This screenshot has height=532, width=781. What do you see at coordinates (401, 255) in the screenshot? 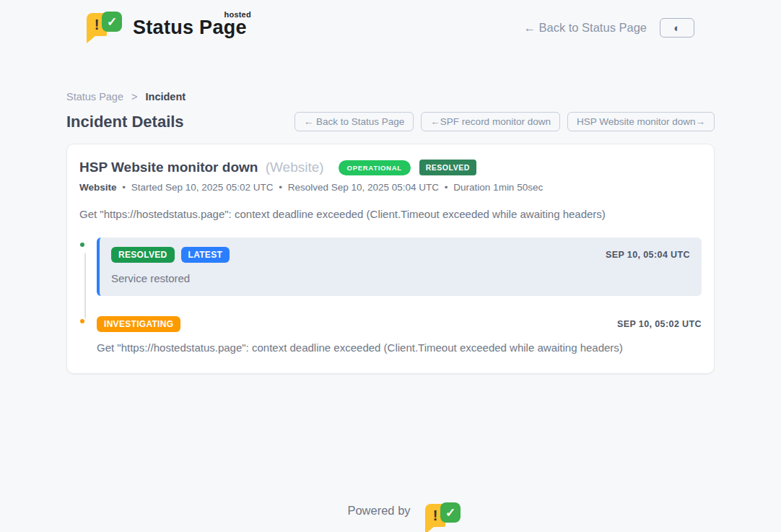
I see `timeline-entry-header: RESOLVED LATEST SEP 10, 05:04 UTC` at bounding box center [401, 255].